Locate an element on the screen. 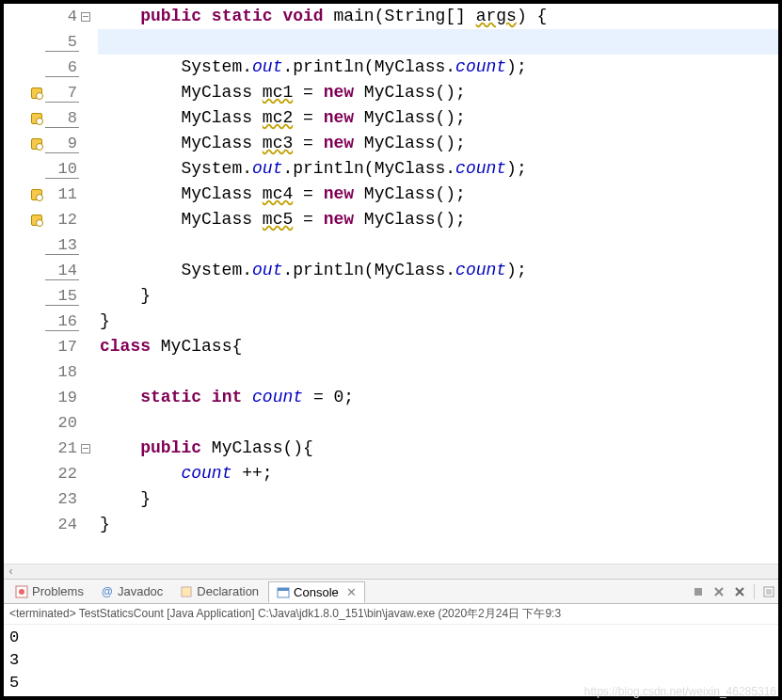 This screenshot has height=700, width=782. gutter-row: 14 is located at coordinates (51, 271).